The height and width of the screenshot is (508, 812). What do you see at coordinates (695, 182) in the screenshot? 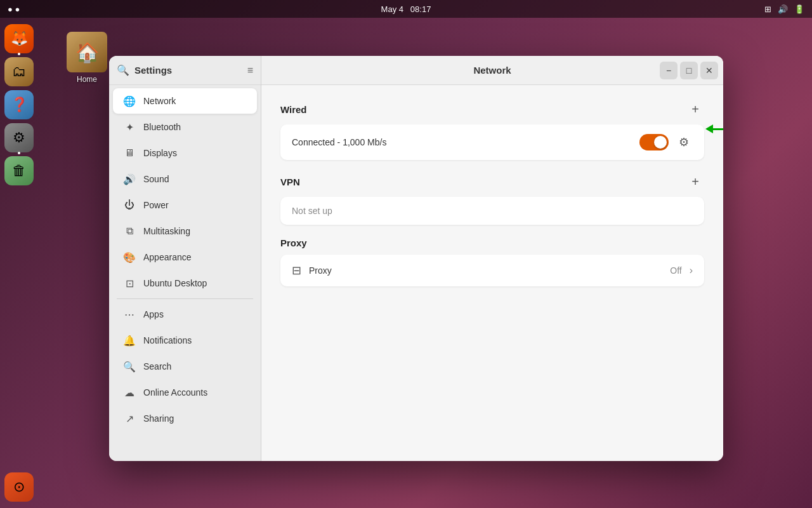
I see `vpn-add-button: +` at bounding box center [695, 182].